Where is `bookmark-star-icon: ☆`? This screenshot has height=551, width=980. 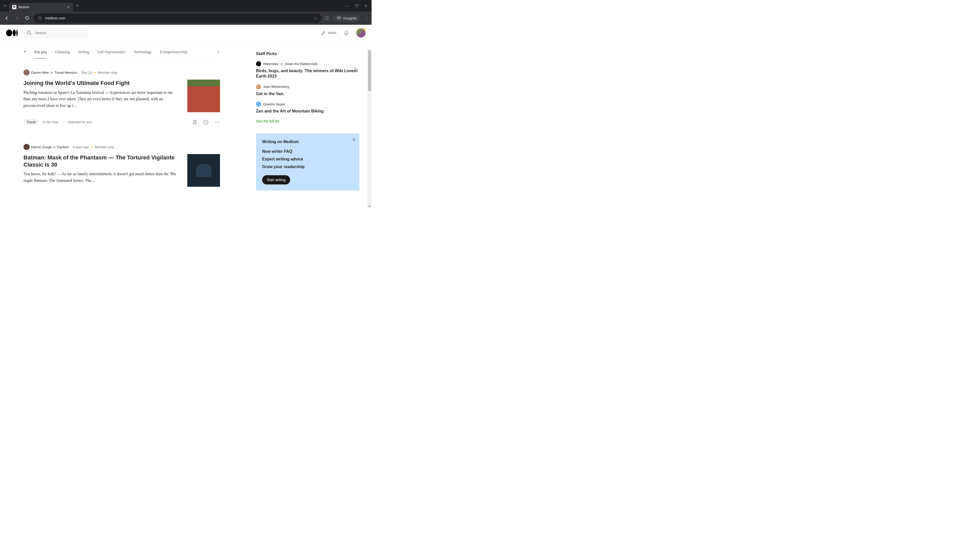
bookmark-star-icon: ☆ is located at coordinates (315, 18).